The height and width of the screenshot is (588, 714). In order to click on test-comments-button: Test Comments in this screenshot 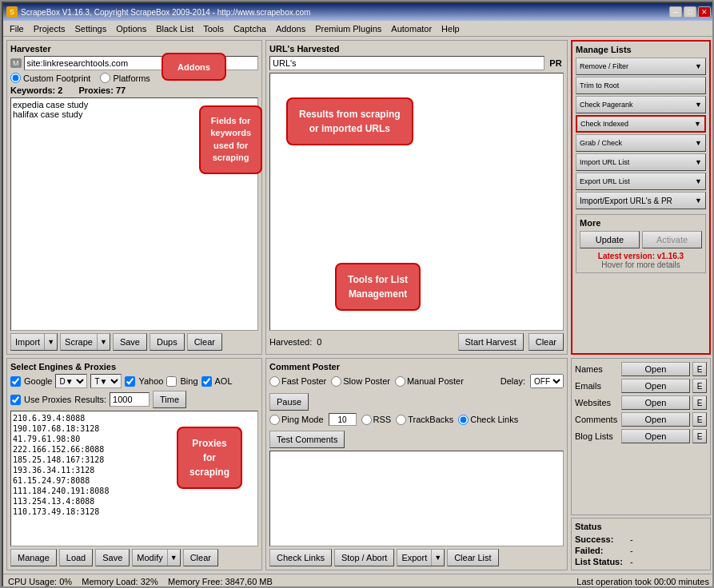, I will do `click(307, 439)`.